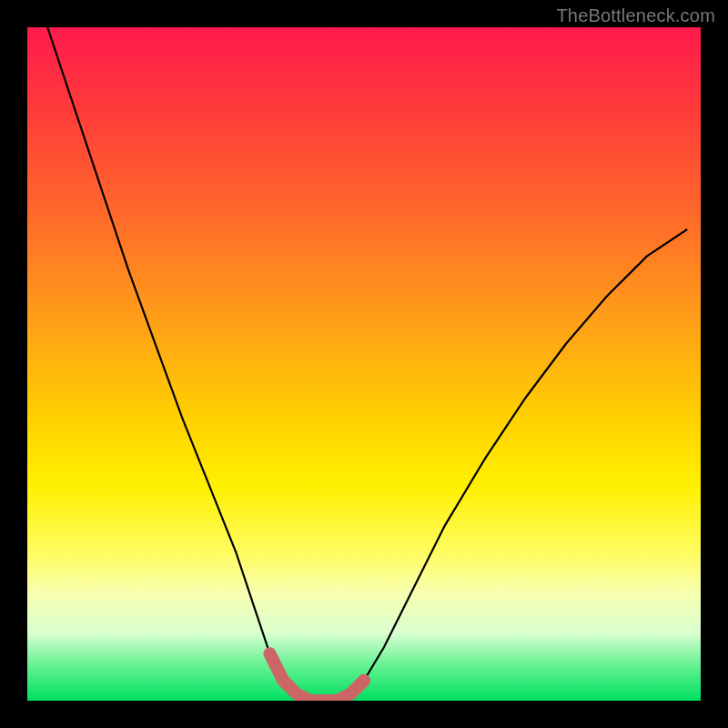  Describe the element at coordinates (635, 16) in the screenshot. I see `watermark-text: TheBottleneck.com` at that location.